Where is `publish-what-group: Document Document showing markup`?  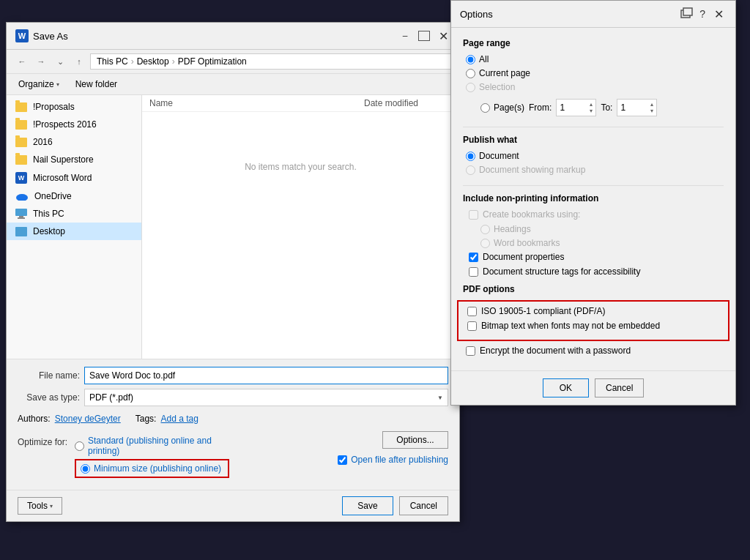
publish-what-group: Document Document showing markup is located at coordinates (593, 163).